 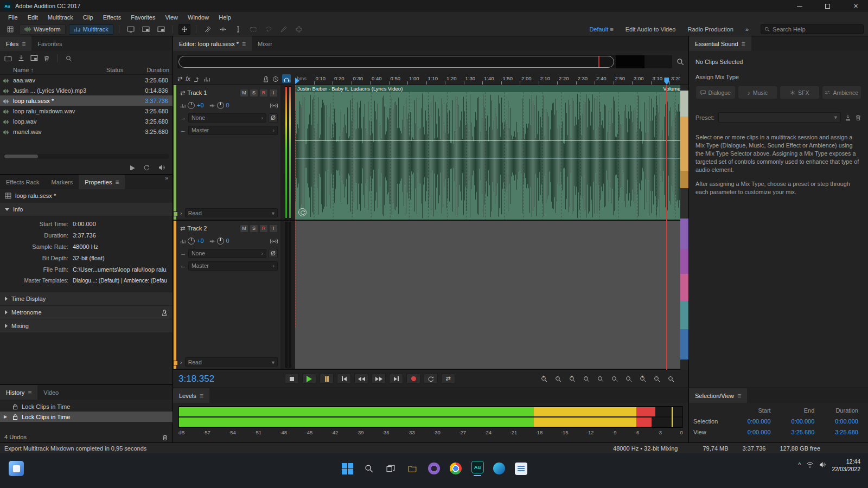 I want to click on zoom-to-out-point-button, so click(x=615, y=379).